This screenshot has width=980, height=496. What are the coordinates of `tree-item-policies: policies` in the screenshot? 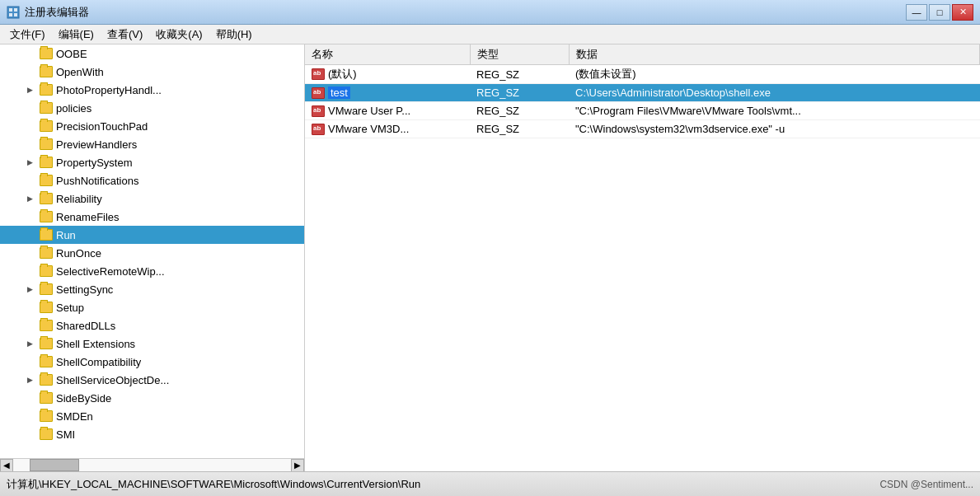 It's located at (152, 108).